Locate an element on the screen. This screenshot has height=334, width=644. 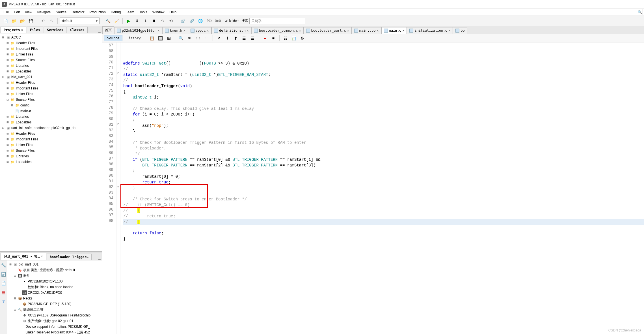
menu-team: Team is located at coordinates (130, 12).